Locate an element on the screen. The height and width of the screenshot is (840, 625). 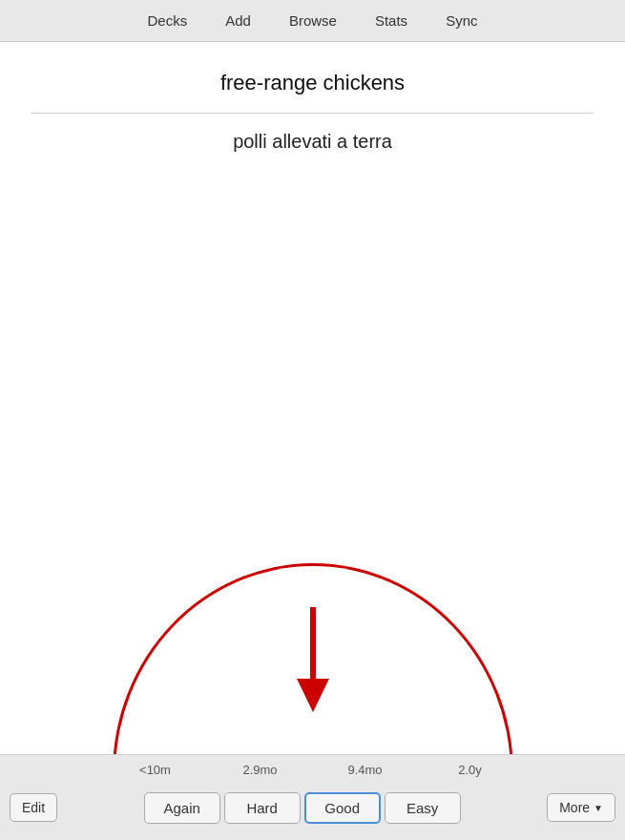
annotation-arrow is located at coordinates (313, 666).